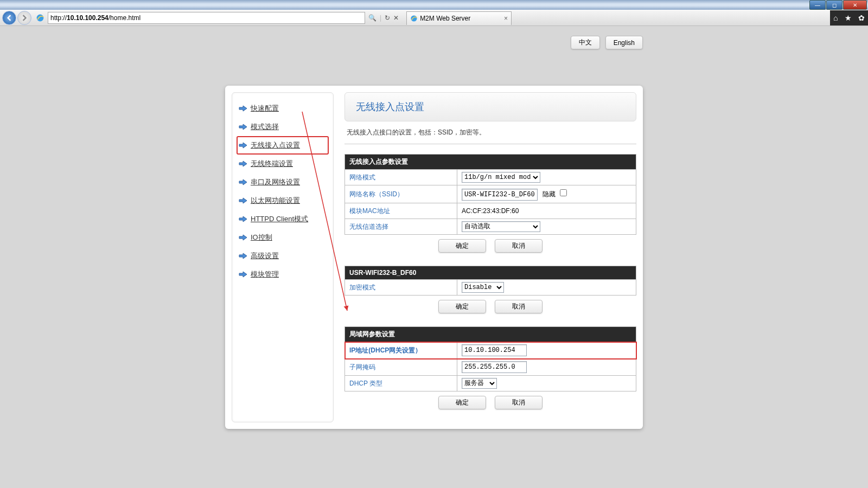 The width and height of the screenshot is (868, 488). Describe the element at coordinates (283, 274) in the screenshot. I see `sidebar-item-module-mgmt: 模块管理` at that location.